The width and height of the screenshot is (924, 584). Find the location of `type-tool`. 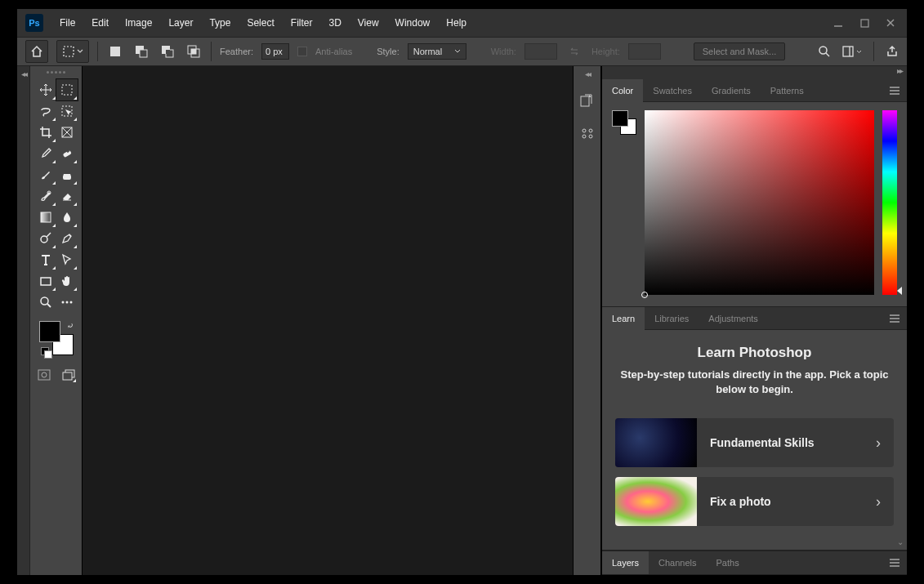

type-tool is located at coordinates (46, 260).